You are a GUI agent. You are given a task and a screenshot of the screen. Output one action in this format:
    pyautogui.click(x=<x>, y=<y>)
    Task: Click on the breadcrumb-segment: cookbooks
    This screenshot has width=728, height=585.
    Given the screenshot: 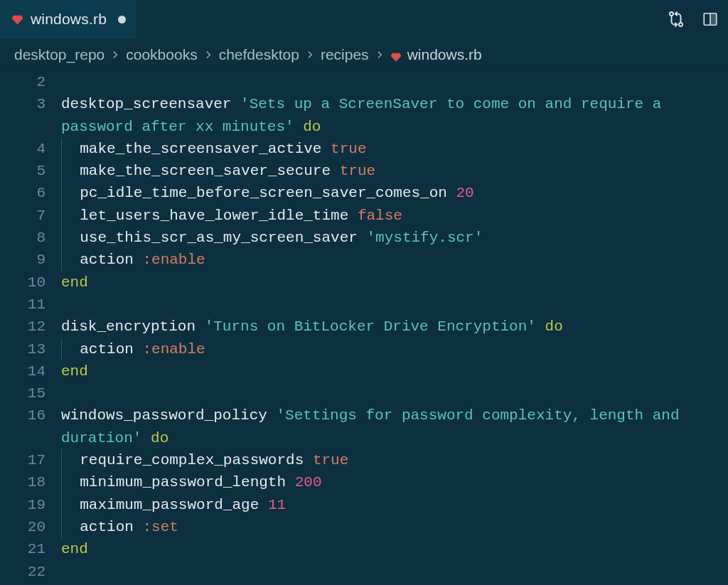 What is the action you would take?
    pyautogui.click(x=161, y=55)
    